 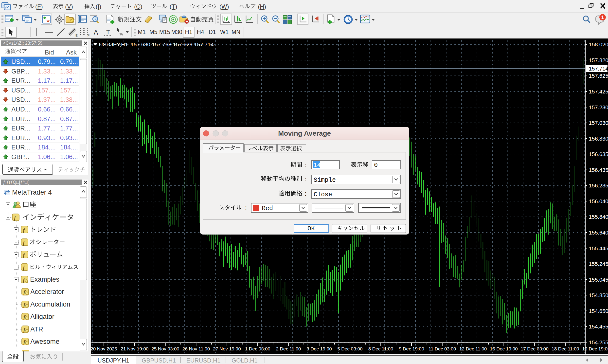 What do you see at coordinates (108, 32) in the screenshot?
I see `svg-text: T` at bounding box center [108, 32].